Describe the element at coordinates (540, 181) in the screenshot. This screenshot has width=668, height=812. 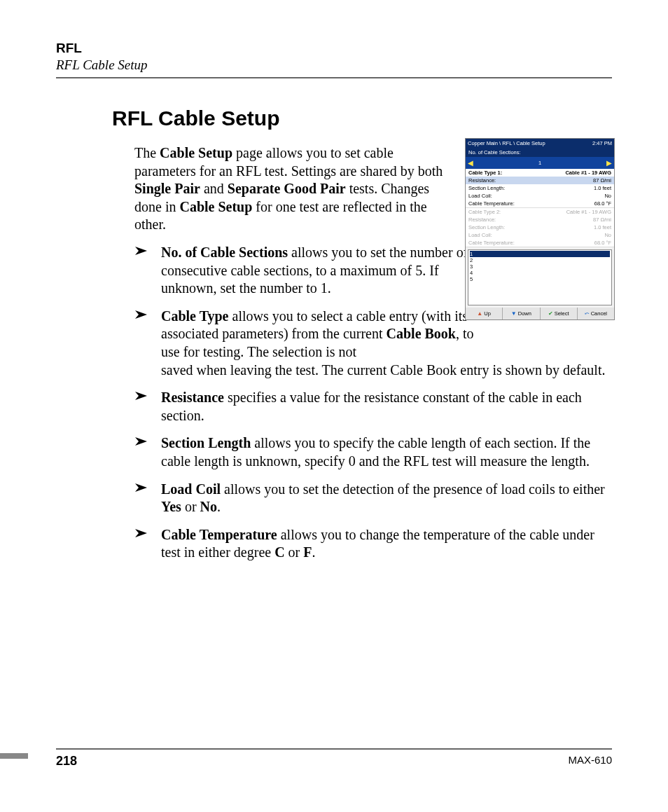
I see `table-row: Resistance:87 Ω/mi` at that location.